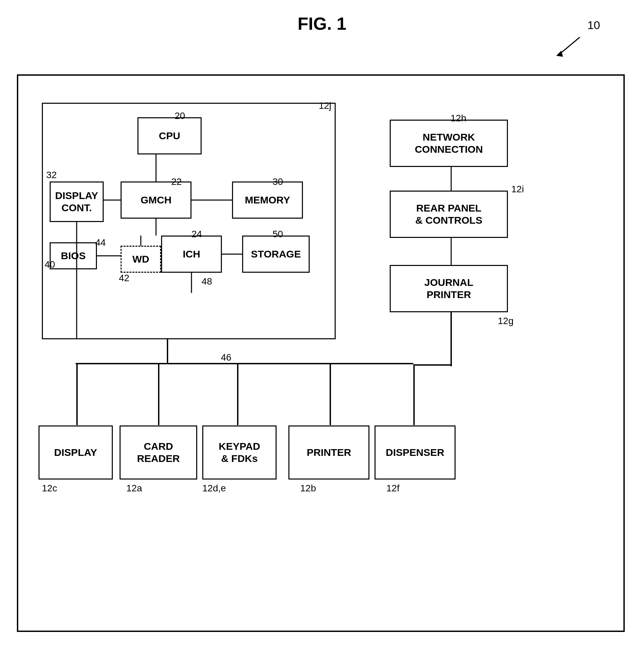  I want to click on dispenser-box: DISPENSER, so click(415, 453).